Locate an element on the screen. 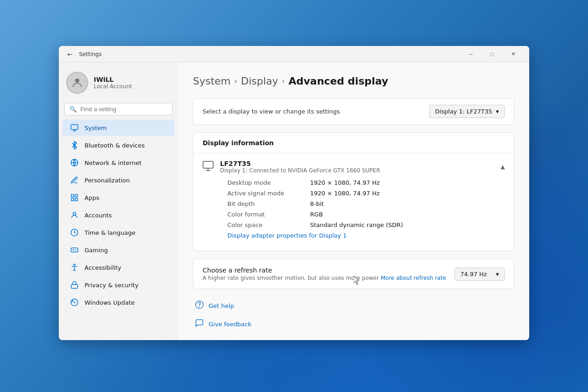  user-info: IWiLL Local Account is located at coordinates (113, 83).